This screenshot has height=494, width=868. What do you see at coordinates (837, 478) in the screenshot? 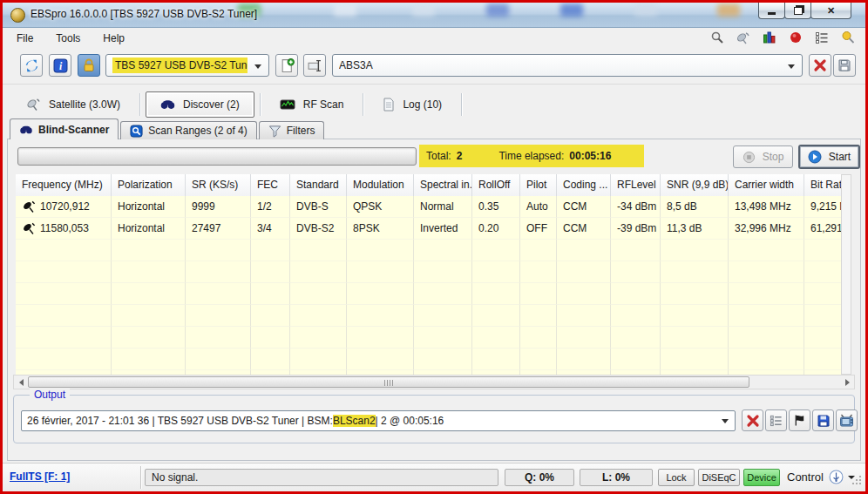
I see `control-device-icon` at bounding box center [837, 478].